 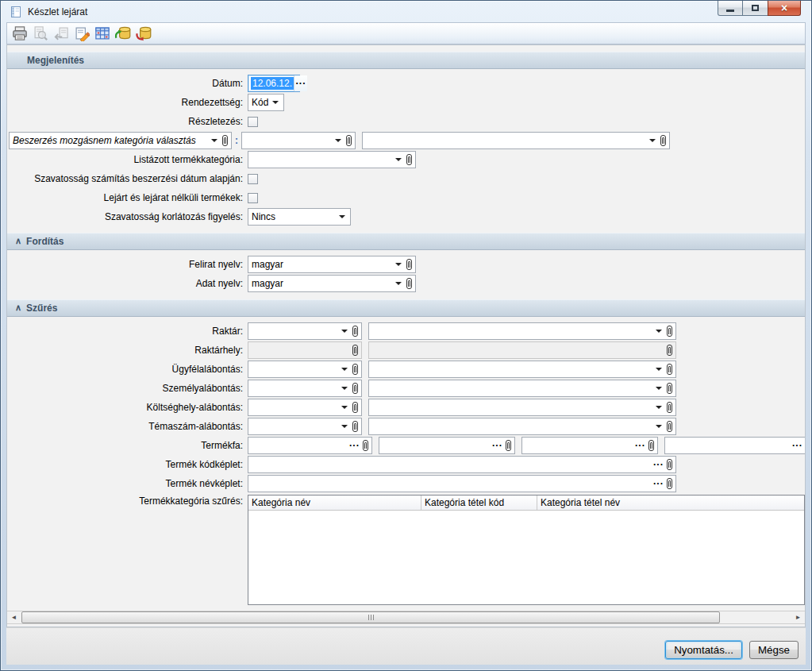 I want to click on section-header-forditas: ∧ Fordítás, so click(x=406, y=241).